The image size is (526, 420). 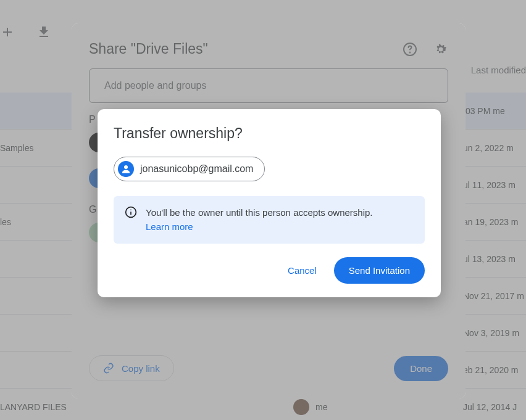 What do you see at coordinates (148, 49) in the screenshot?
I see `share-dialog-title: Share "Drive Files"` at bounding box center [148, 49].